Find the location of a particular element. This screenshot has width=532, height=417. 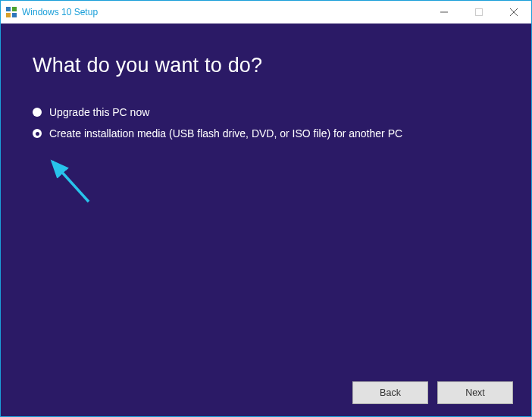

window-title: Windows 10 Setup is located at coordinates (224, 12).